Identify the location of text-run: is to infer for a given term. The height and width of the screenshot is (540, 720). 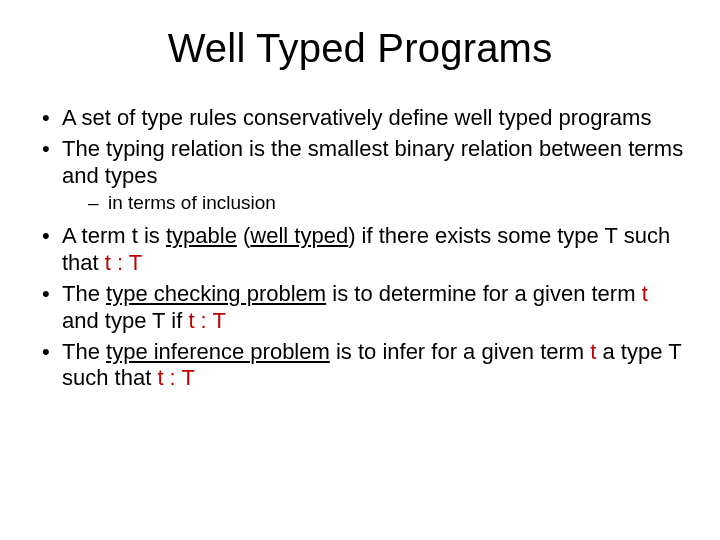
(460, 352).